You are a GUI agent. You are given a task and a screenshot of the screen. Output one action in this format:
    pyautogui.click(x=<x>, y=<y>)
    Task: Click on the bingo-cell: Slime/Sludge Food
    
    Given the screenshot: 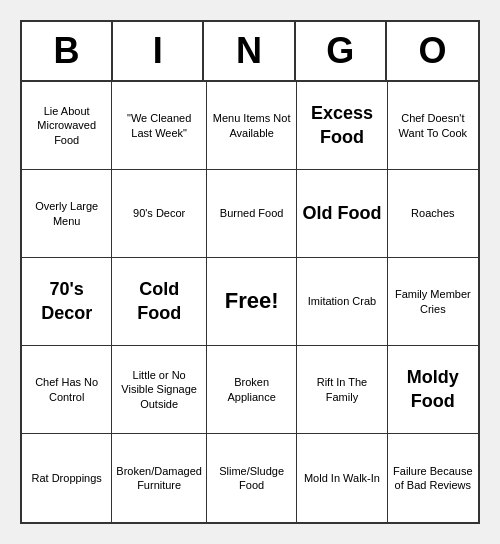 What is the action you would take?
    pyautogui.click(x=252, y=478)
    